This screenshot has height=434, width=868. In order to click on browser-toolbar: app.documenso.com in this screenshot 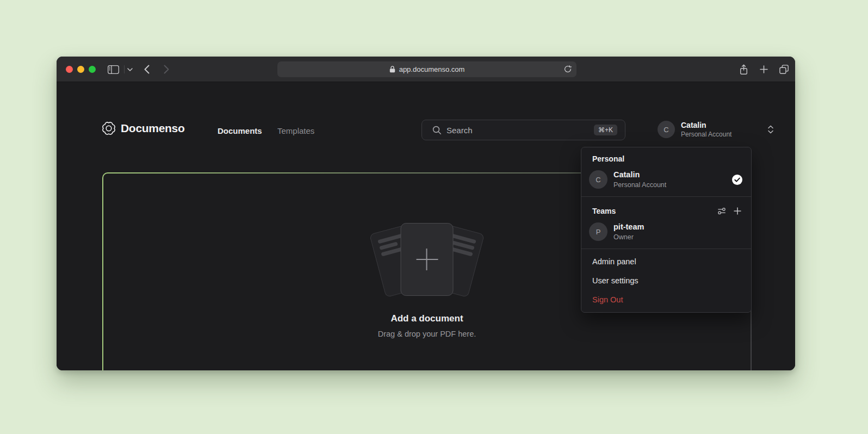, I will do `click(426, 70)`.